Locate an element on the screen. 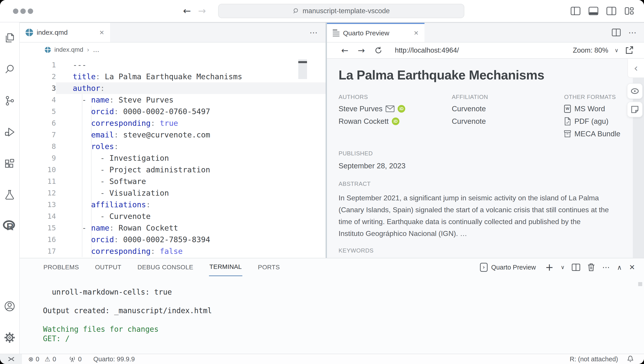 Image resolution: width=644 pixels, height=364 pixels. code-line: 5 orcid: 0000-0002-0760-5497 is located at coordinates (172, 112).